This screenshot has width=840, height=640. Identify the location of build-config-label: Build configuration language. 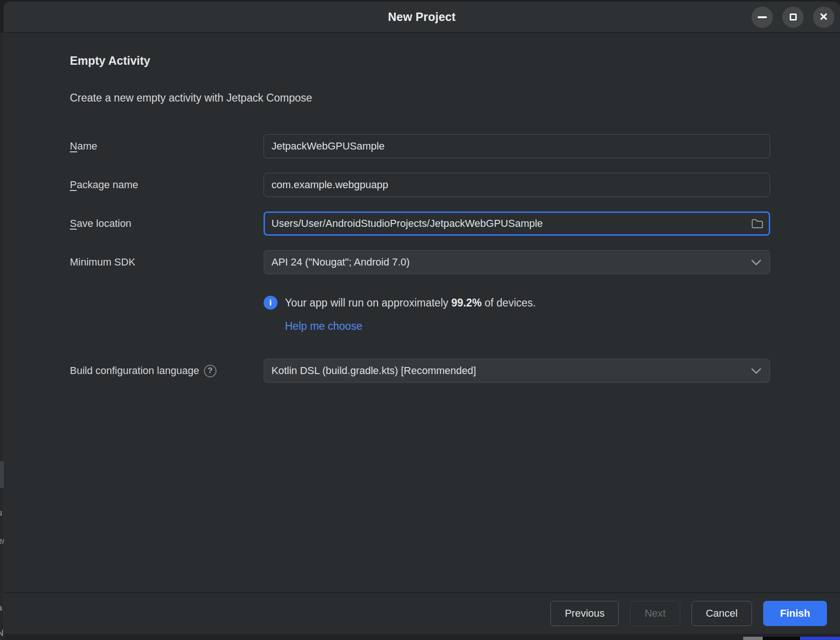
(135, 371).